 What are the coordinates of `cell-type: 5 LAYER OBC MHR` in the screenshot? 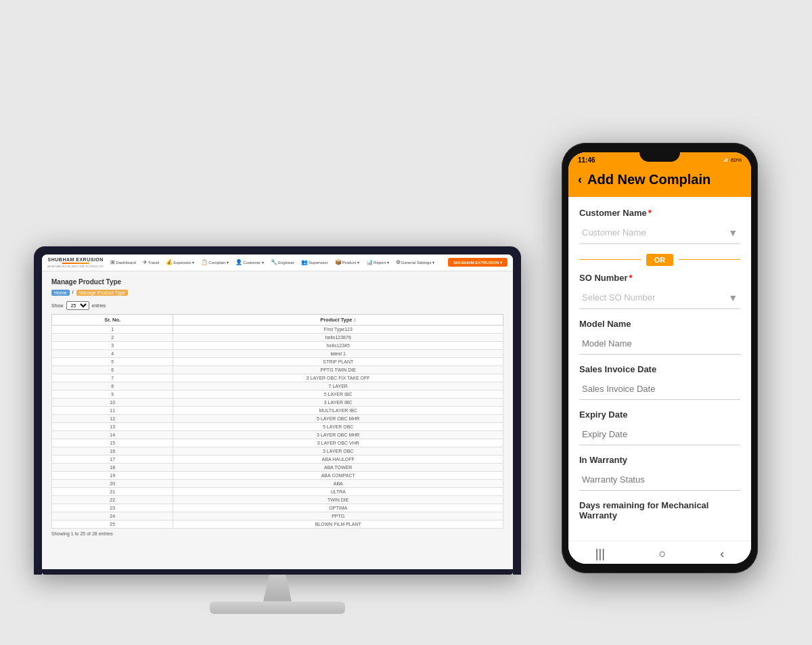 It's located at (338, 418).